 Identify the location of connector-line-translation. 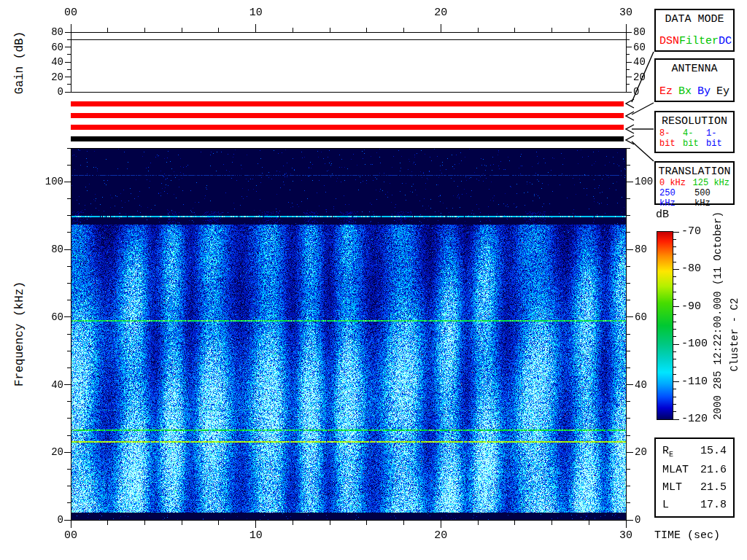
(643, 152).